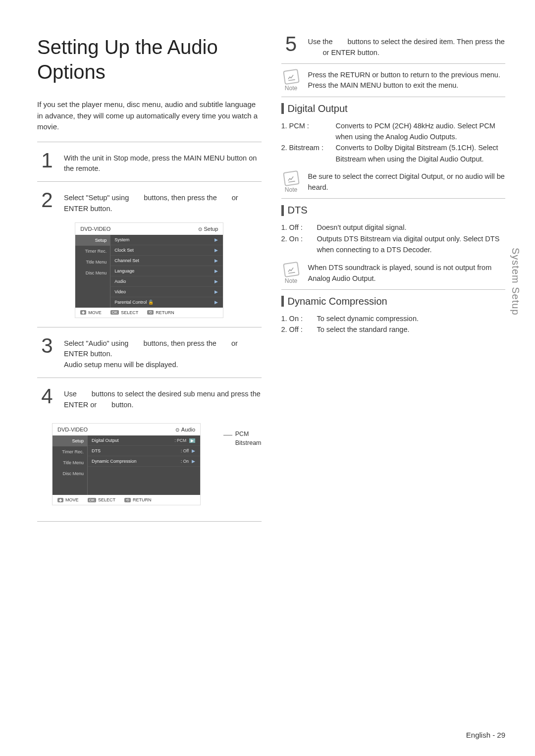  What do you see at coordinates (47, 203) in the screenshot?
I see `step-number: 2` at bounding box center [47, 203].